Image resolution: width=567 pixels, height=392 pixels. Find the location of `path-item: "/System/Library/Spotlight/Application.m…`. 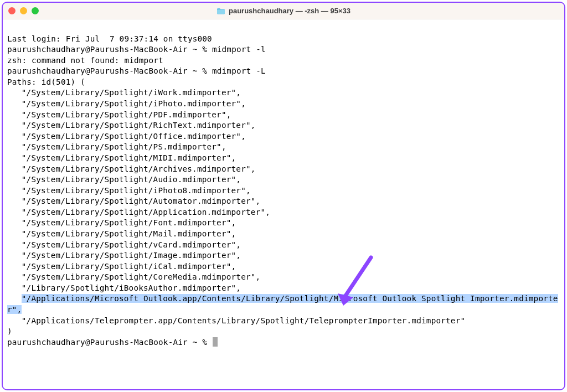

path-item: "/System/Library/Spotlight/Application.m… is located at coordinates (284, 213).